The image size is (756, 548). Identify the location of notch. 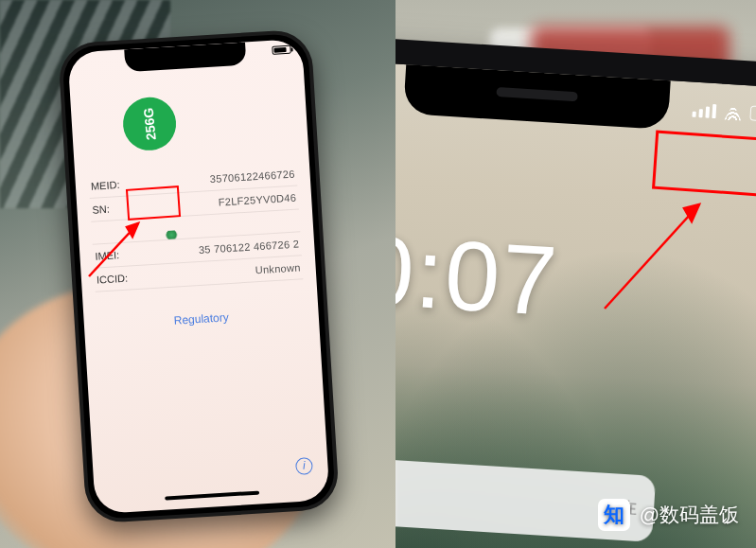
(537, 97).